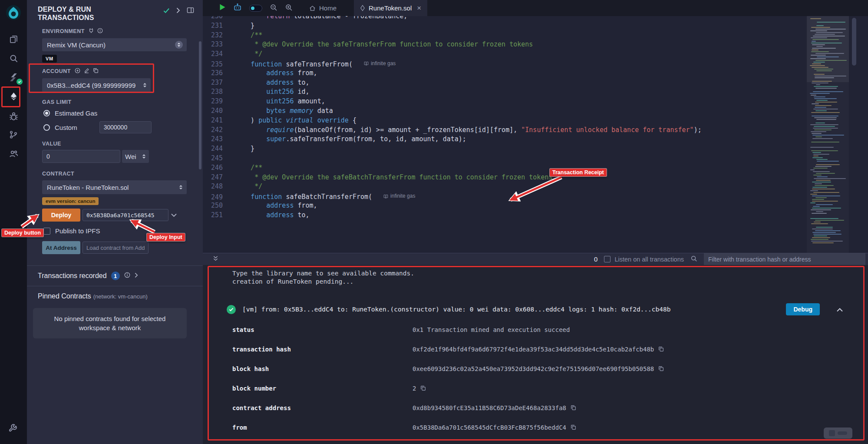  Describe the element at coordinates (535, 388) in the screenshot. I see `receipt-row: block number2` at that location.